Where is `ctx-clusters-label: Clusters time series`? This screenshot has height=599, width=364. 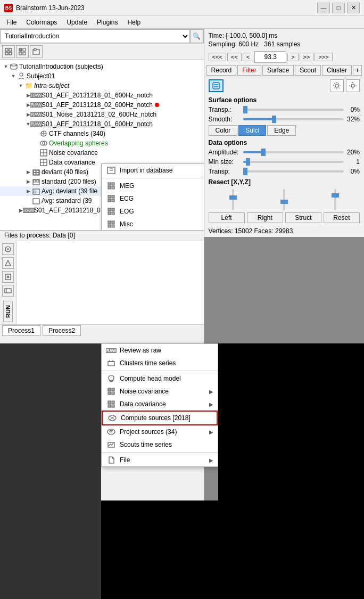 ctx-clusters-label: Clusters time series is located at coordinates (167, 363).